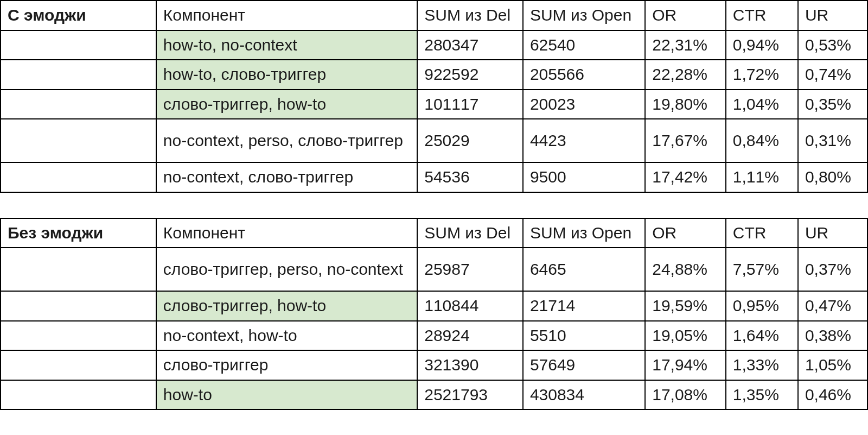 The width and height of the screenshot is (868, 435). Describe the element at coordinates (584, 104) in the screenshot. I see `cell-sum-open: 20023` at that location.